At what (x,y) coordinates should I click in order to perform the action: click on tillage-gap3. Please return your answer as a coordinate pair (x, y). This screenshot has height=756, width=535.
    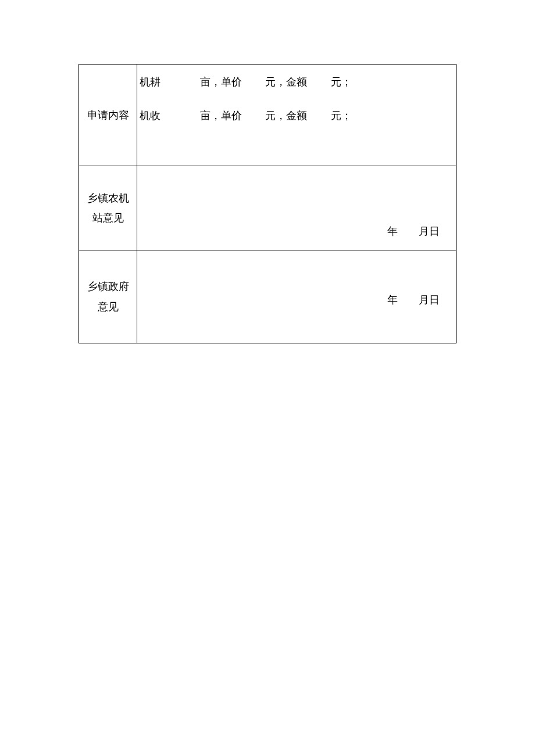
    Looking at the image, I should click on (319, 83).